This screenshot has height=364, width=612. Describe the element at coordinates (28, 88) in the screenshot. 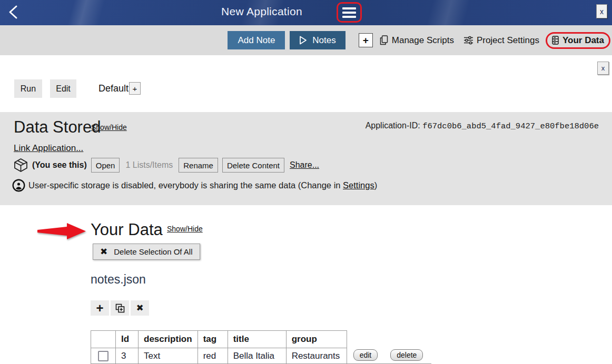

I see `run-button: Run` at that location.